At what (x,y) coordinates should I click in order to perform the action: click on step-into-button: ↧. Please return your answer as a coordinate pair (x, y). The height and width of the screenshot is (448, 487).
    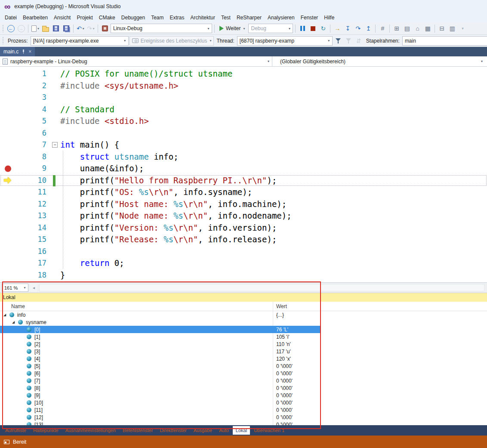
    Looking at the image, I should click on (348, 28).